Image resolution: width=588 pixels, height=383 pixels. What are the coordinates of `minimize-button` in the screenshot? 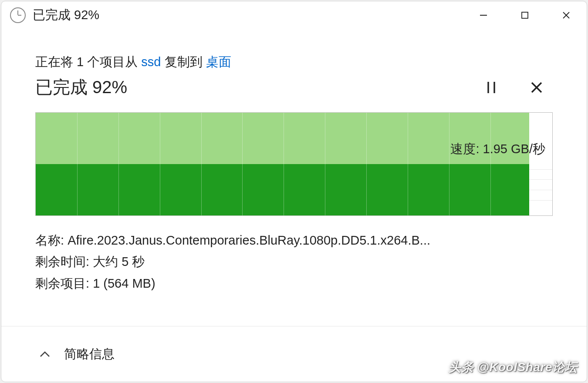 It's located at (483, 15).